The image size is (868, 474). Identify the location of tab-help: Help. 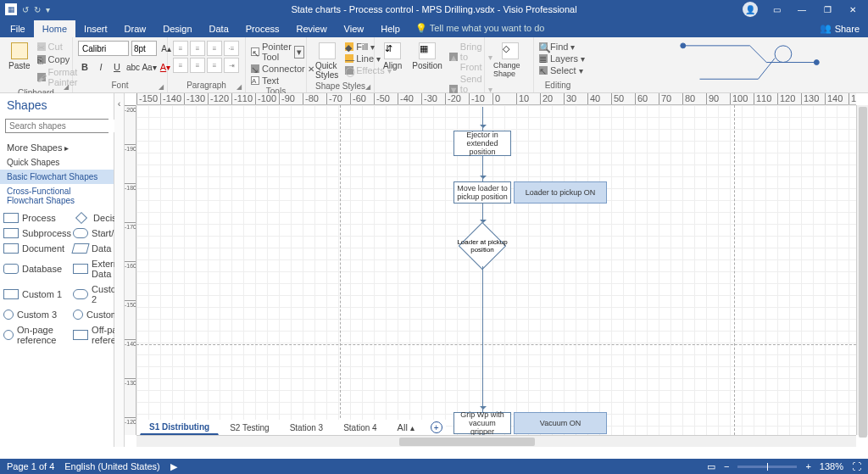
(390, 29).